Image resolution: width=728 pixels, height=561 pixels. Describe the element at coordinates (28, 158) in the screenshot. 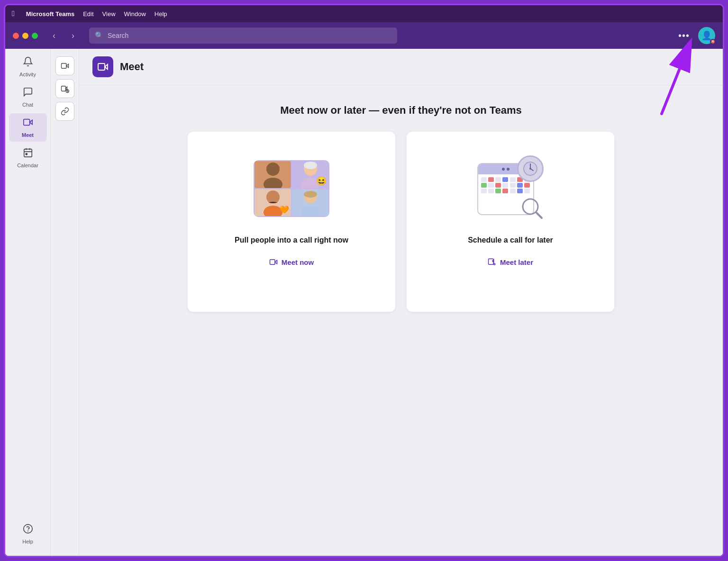

I see `sidebar-item-calendar: Calendar` at that location.